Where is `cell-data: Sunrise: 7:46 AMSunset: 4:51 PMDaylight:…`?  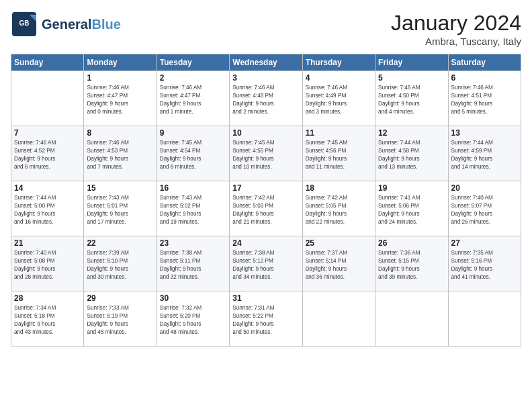
cell-data: Sunrise: 7:46 AMSunset: 4:51 PMDaylight:… is located at coordinates (485, 100).